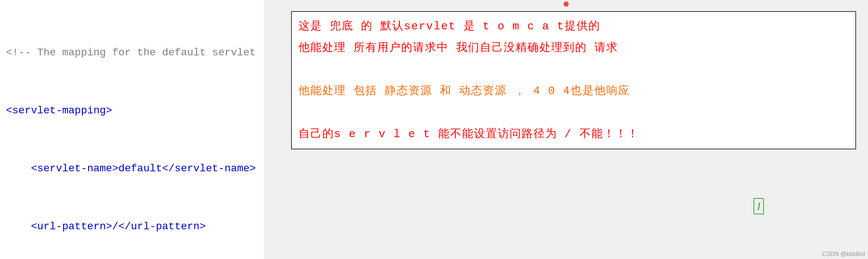 The width and height of the screenshot is (868, 259). I want to click on xml-tag-2: <servlet-name>default</servlet-name>, so click(131, 169).